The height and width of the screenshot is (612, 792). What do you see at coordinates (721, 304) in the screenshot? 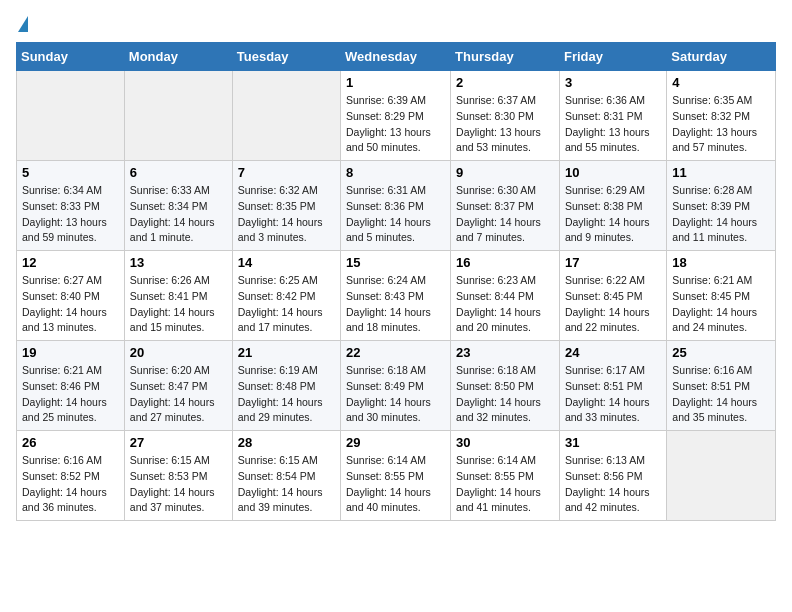
I see `day-info: Sunrise: 6:21 AMSunset: 8:45 PMDaylight:…` at bounding box center [721, 304].